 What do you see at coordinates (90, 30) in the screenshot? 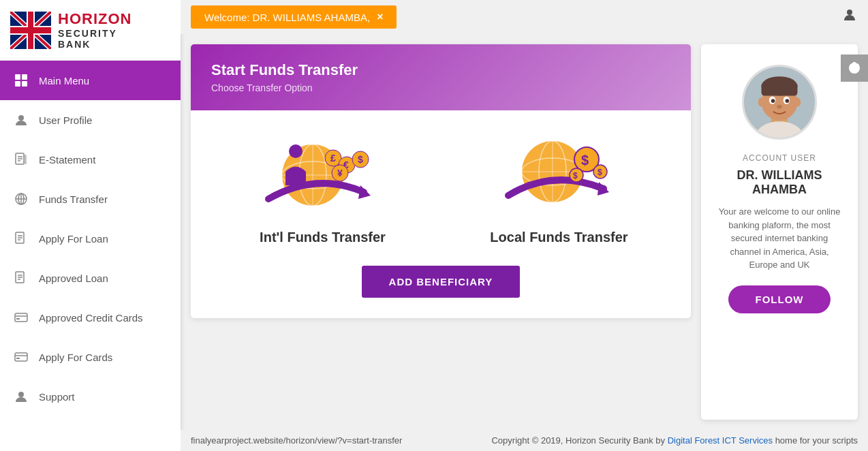
I see `logo-area: HORIZON SECURITY BANK` at bounding box center [90, 30].